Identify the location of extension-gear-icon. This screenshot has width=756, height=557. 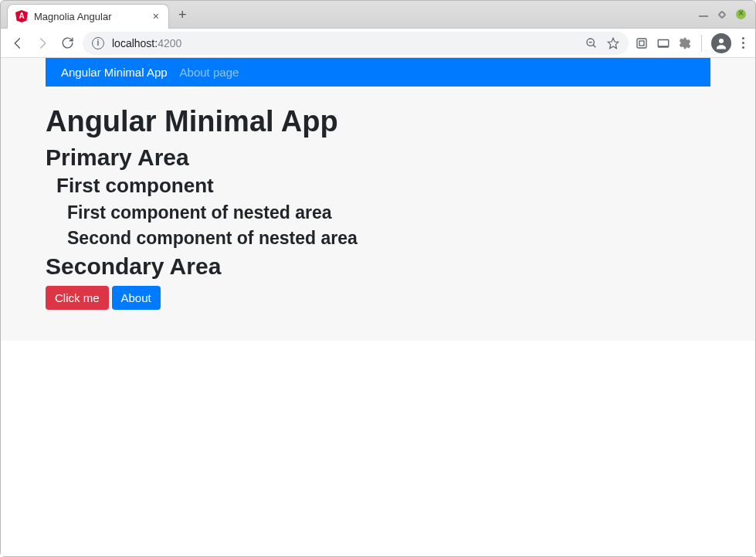
(685, 43).